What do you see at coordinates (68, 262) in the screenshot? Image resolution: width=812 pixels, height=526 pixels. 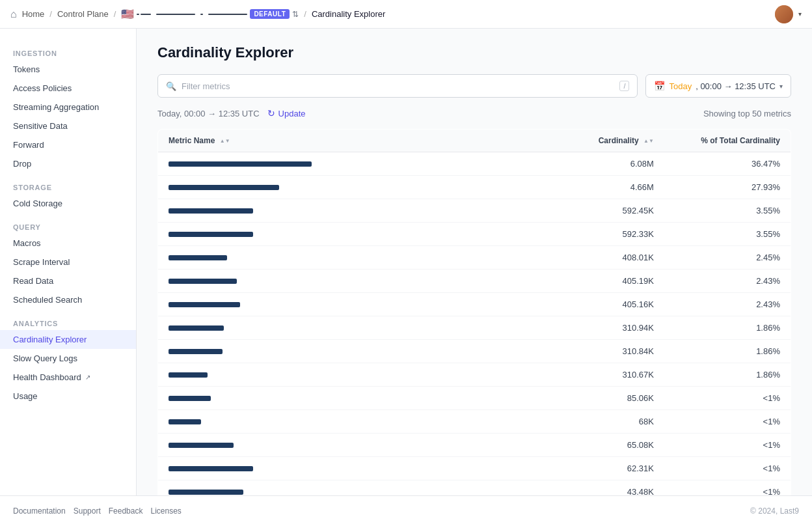 I see `sidebar-item-scrape-interval: Scrape Interval` at bounding box center [68, 262].